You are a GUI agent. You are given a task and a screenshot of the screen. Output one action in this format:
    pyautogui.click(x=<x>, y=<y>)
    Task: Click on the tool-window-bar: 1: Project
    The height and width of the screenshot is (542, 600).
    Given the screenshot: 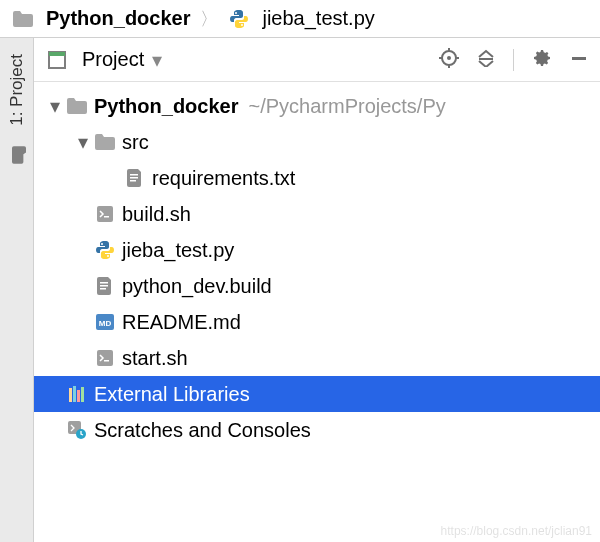 What is the action you would take?
    pyautogui.click(x=17, y=290)
    